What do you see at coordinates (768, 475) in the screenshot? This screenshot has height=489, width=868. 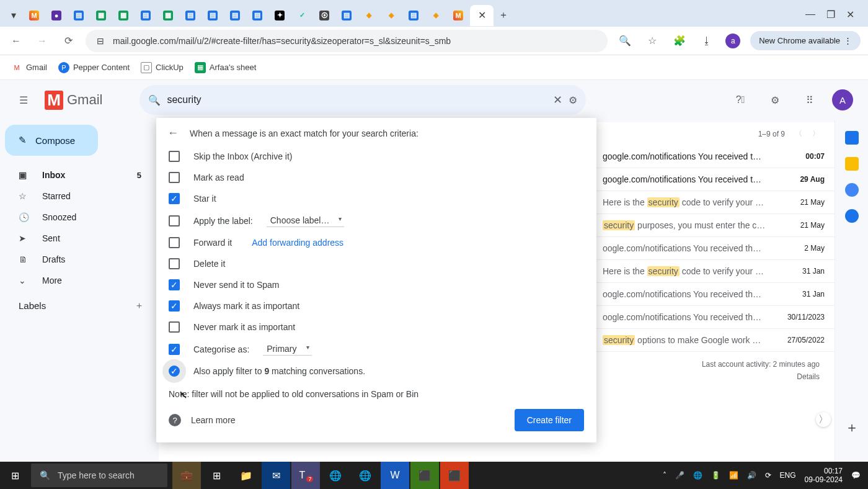 I see `tray-sync-icon: ⟳` at bounding box center [768, 475].